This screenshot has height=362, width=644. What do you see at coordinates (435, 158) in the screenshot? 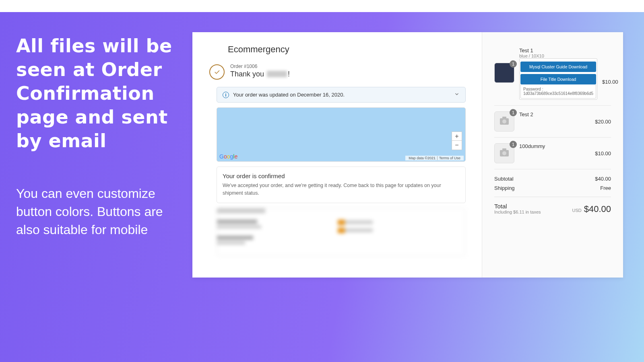
I see `map-attribution: Map data ©2021Terms of Use` at bounding box center [435, 158].